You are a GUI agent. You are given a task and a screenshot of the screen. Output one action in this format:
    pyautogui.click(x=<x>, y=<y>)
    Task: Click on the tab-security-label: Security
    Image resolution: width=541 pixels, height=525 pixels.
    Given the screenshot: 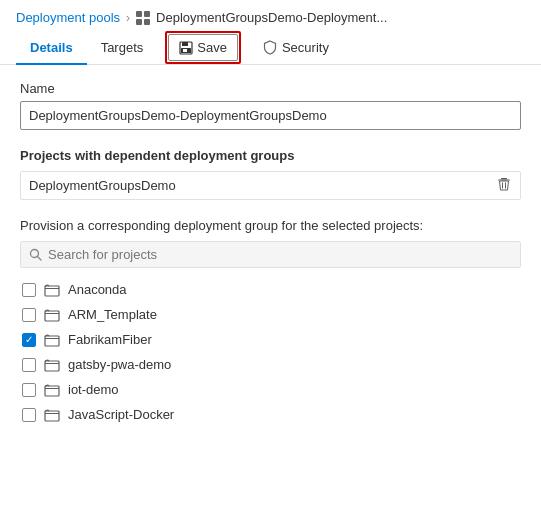 What is the action you would take?
    pyautogui.click(x=306, y=48)
    